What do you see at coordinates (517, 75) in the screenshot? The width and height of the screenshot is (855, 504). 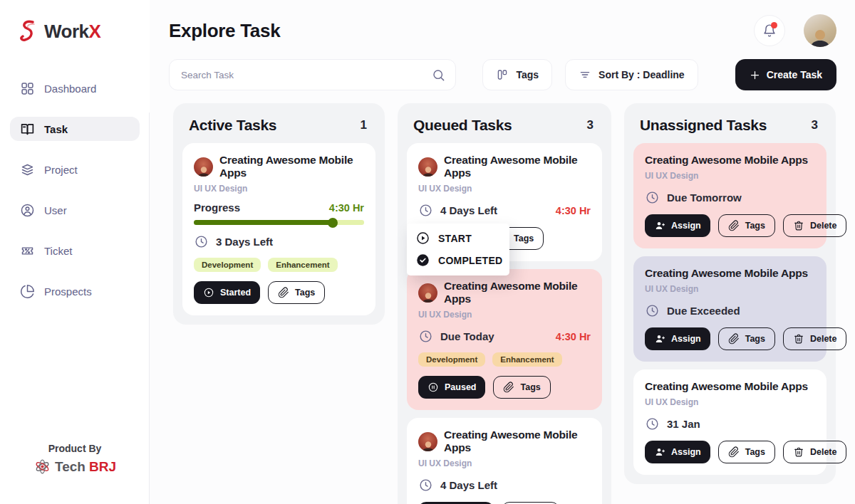 I see `tags-filter-button: Tags` at bounding box center [517, 75].